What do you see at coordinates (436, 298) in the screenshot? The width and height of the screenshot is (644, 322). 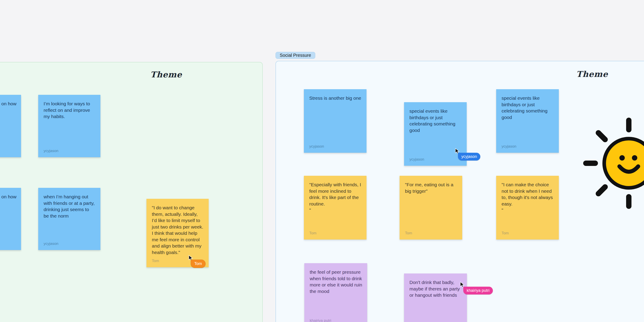 I see `sticky-note: Don't drink that badly, maybe if theres …` at bounding box center [436, 298].